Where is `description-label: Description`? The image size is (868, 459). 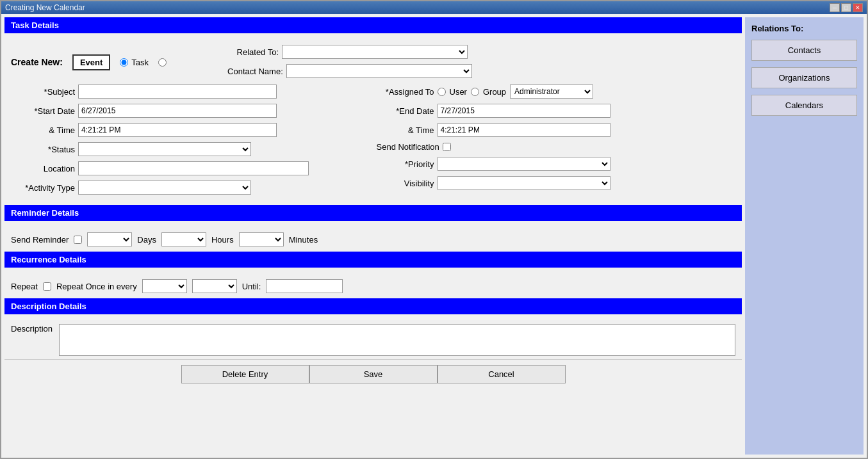
description-label: Description is located at coordinates (32, 329).